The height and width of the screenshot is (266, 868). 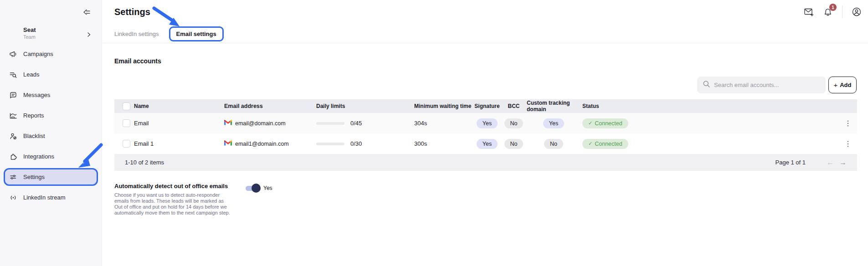 What do you see at coordinates (196, 34) in the screenshot?
I see `tab-email-settings: Email settings` at bounding box center [196, 34].